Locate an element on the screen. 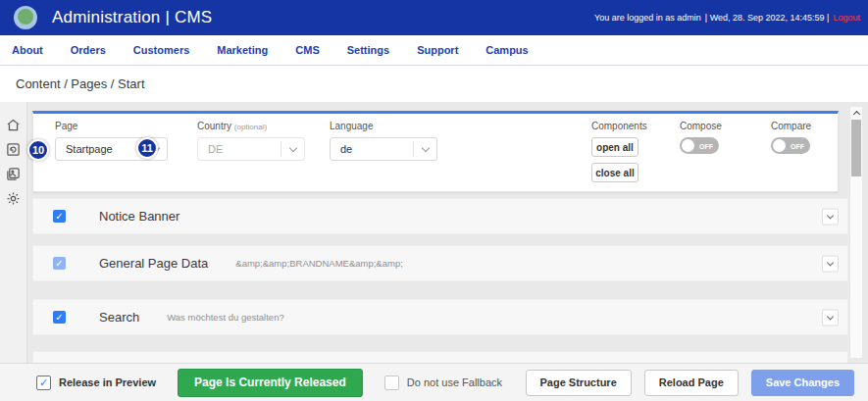 The width and height of the screenshot is (868, 401). component-browser-icon is located at coordinates (14, 149).